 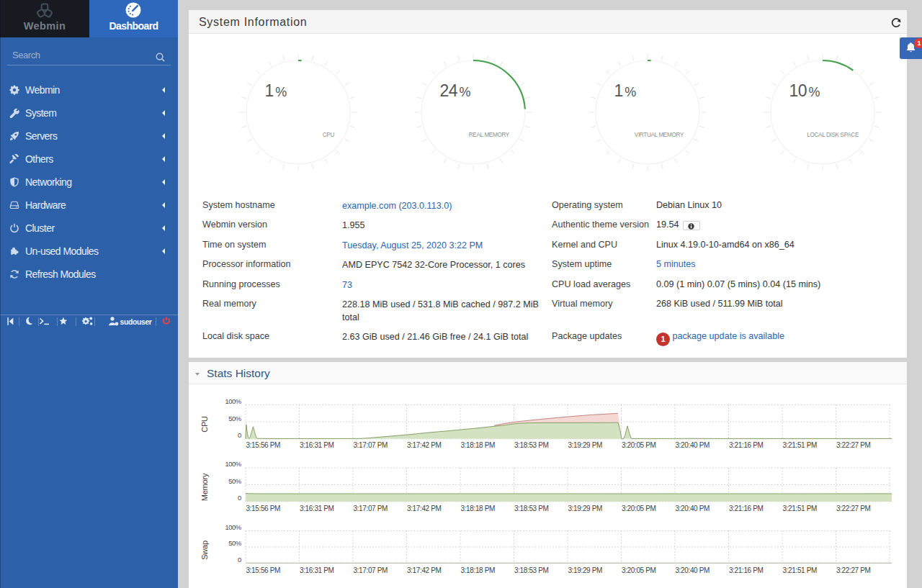 What do you see at coordinates (833, 134) in the screenshot?
I see `svg-text: LOCAL DISK SPACE` at bounding box center [833, 134].